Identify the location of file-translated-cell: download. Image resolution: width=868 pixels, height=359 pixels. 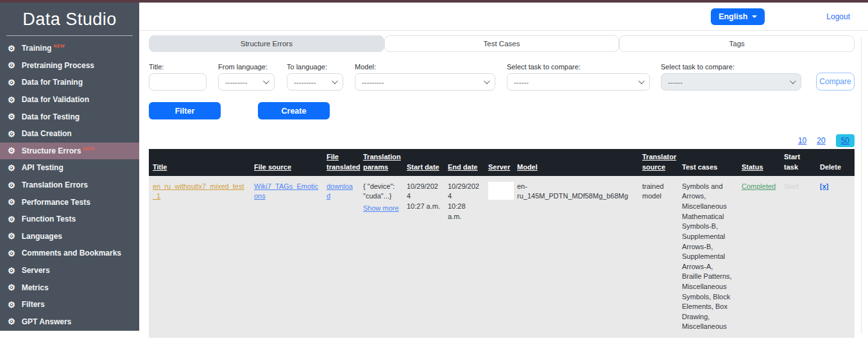
(341, 191).